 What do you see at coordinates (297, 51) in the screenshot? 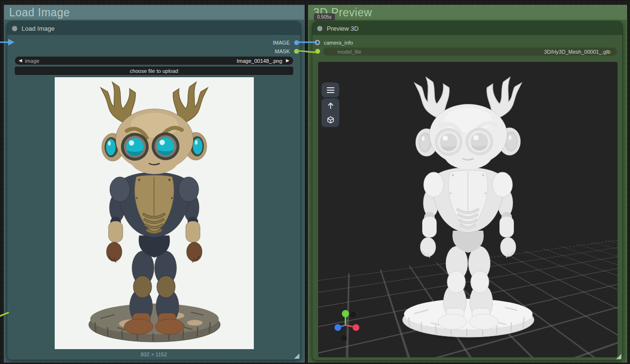
I see `output-dot-mask` at bounding box center [297, 51].